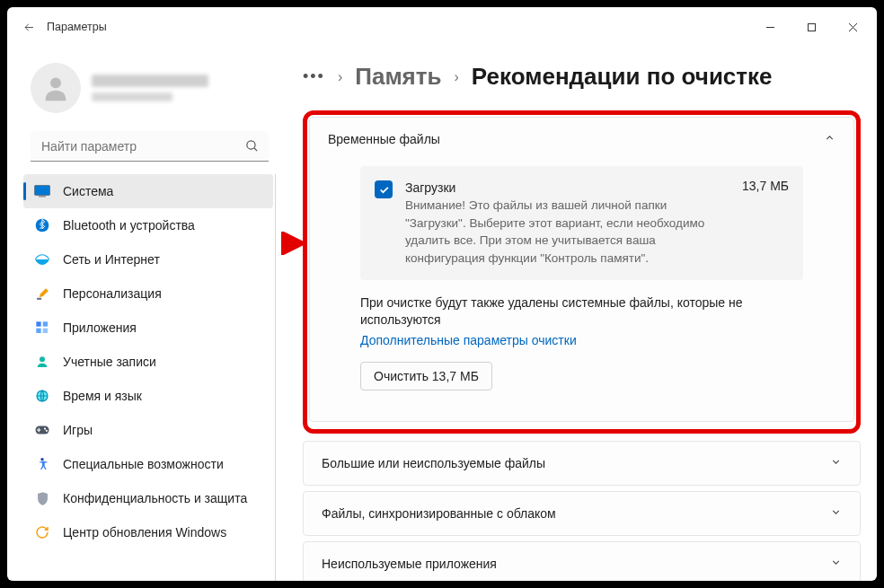  I want to click on maximize-button, so click(811, 27).